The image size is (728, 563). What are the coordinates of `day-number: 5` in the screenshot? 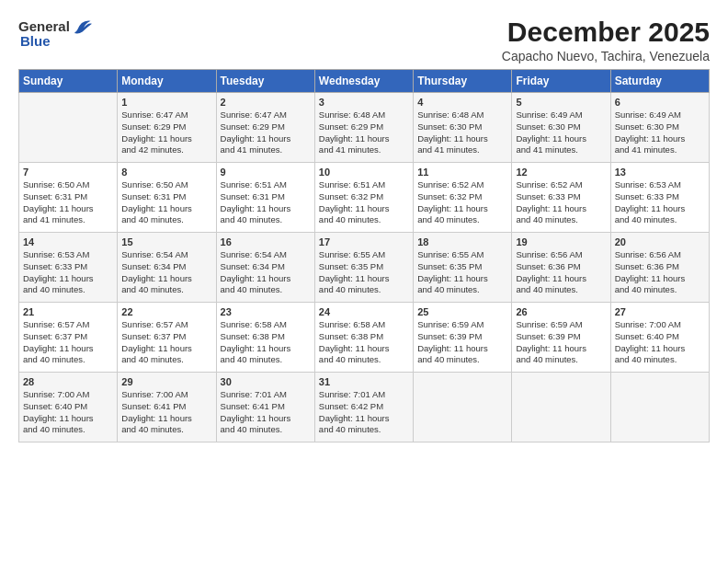 It's located at (561, 102).